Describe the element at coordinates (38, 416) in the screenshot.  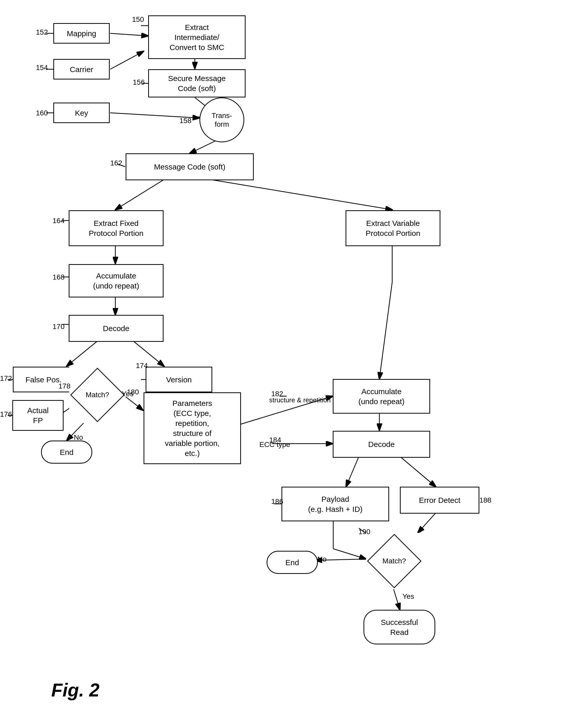
I see `actual-fp-label: ActualFP` at that location.